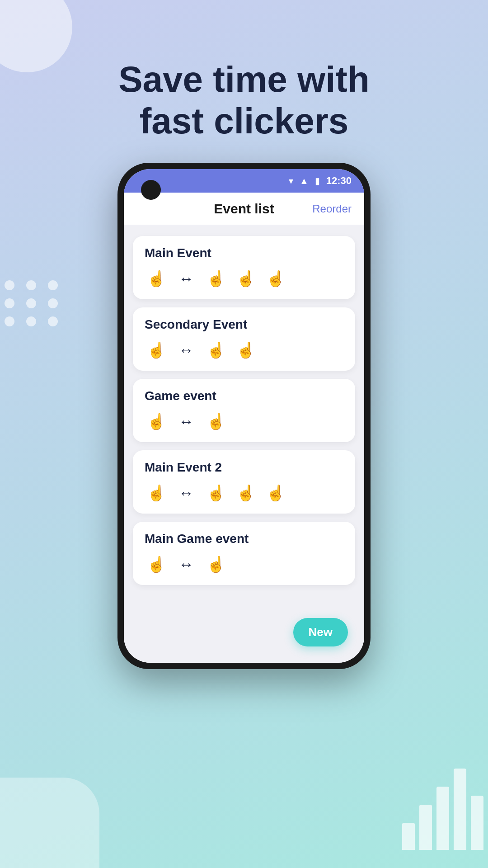 This screenshot has height=868, width=488. Describe the element at coordinates (244, 209) in the screenshot. I see `app-title: Event list` at that location.